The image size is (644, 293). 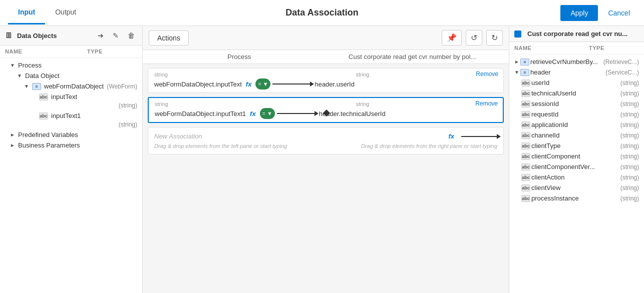 I want to click on retrieve-label: retrieveCvrNumberBy..., so click(x=567, y=62).